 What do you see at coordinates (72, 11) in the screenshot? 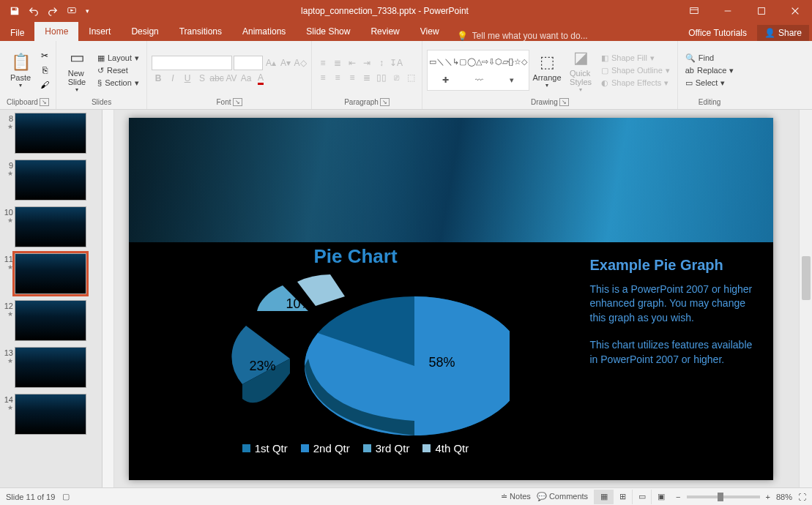
I see `start-from-beginning-button` at bounding box center [72, 11].